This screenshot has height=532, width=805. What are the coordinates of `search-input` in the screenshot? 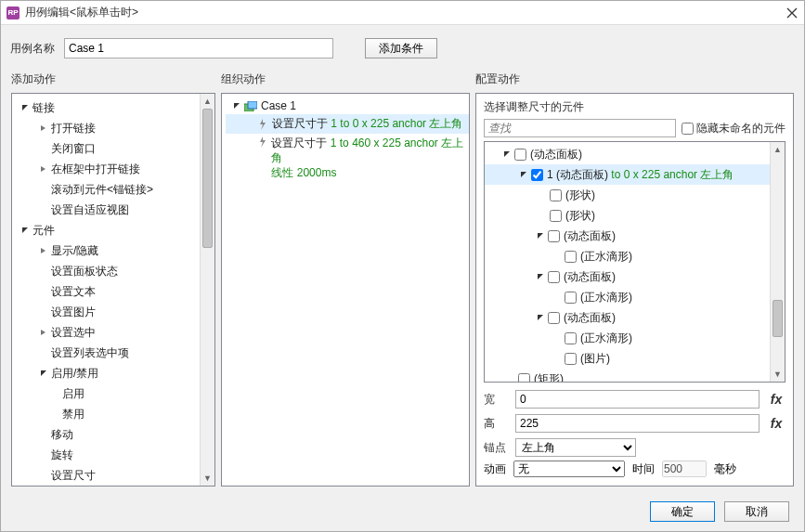 It's located at (579, 128).